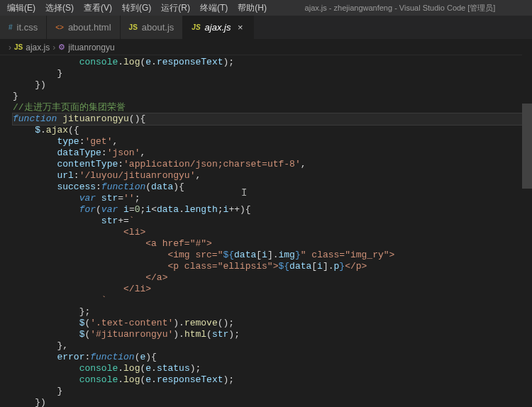  Describe the element at coordinates (60, 9) in the screenshot. I see `menu-item: 选择(S)` at that location.